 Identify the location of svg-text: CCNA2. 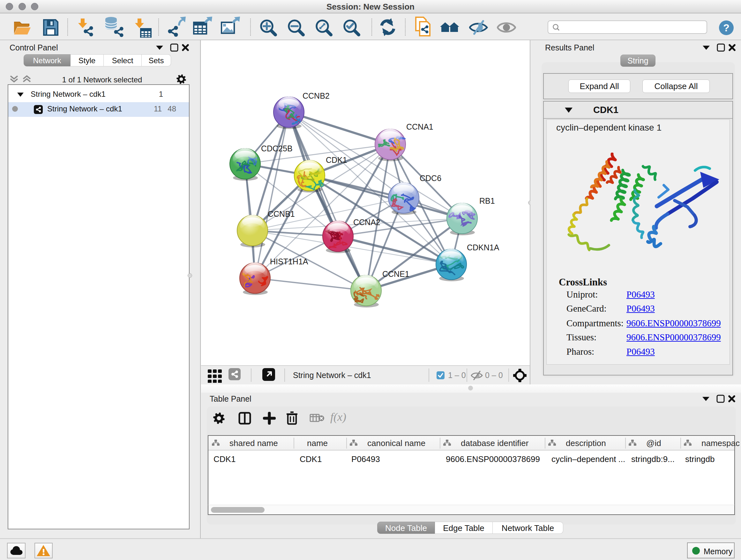
(367, 222).